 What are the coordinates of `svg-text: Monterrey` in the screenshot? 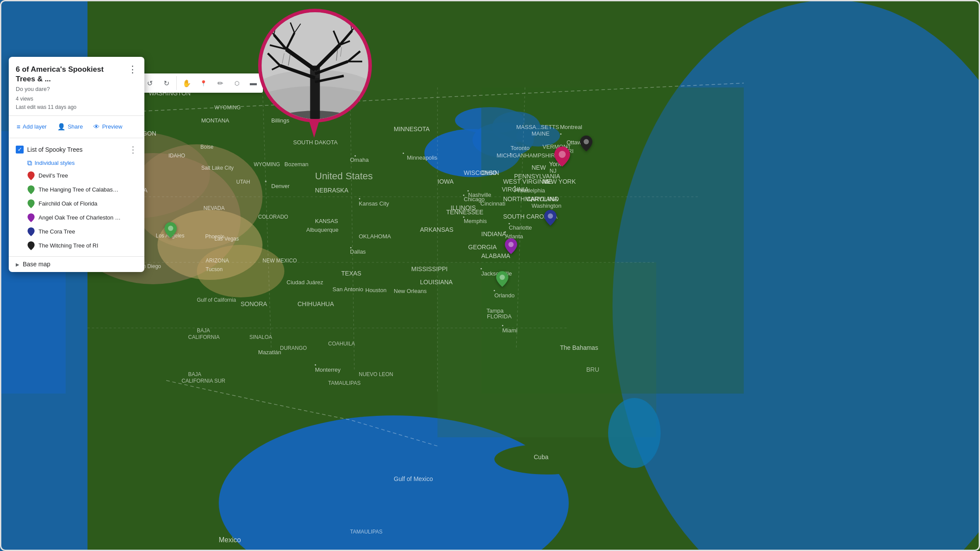 It's located at (328, 370).